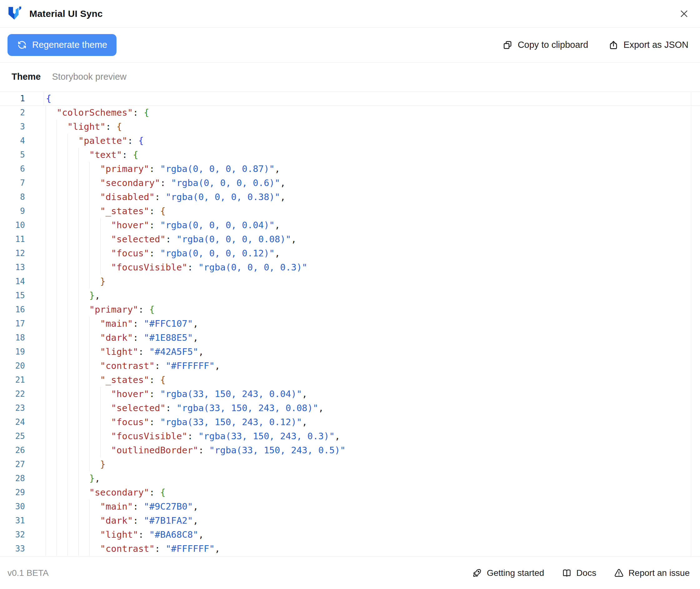 The image size is (700, 589). Describe the element at coordinates (350, 464) in the screenshot. I see `code-line: 27 }` at that location.